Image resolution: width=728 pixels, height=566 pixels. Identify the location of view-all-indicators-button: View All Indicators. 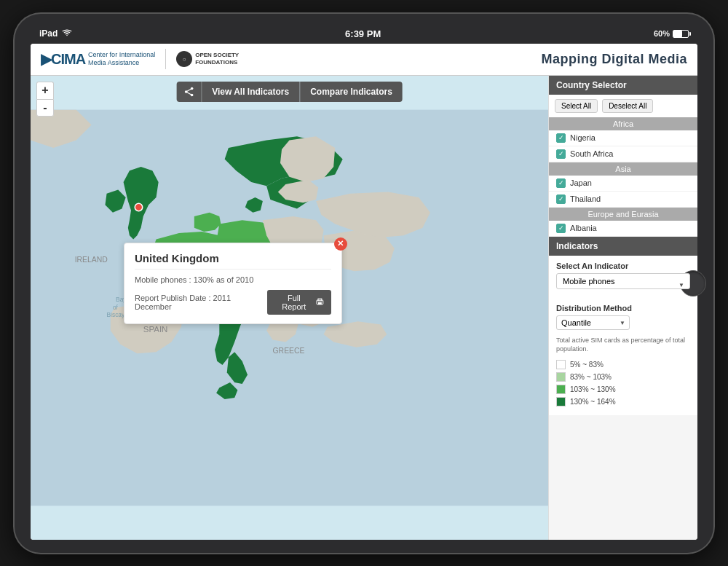
(250, 92).